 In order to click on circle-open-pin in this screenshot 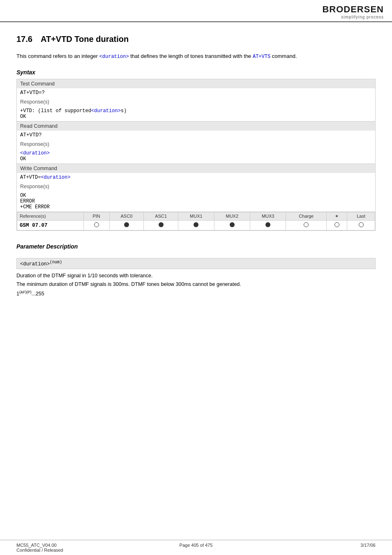, I will do `click(97, 225)`.